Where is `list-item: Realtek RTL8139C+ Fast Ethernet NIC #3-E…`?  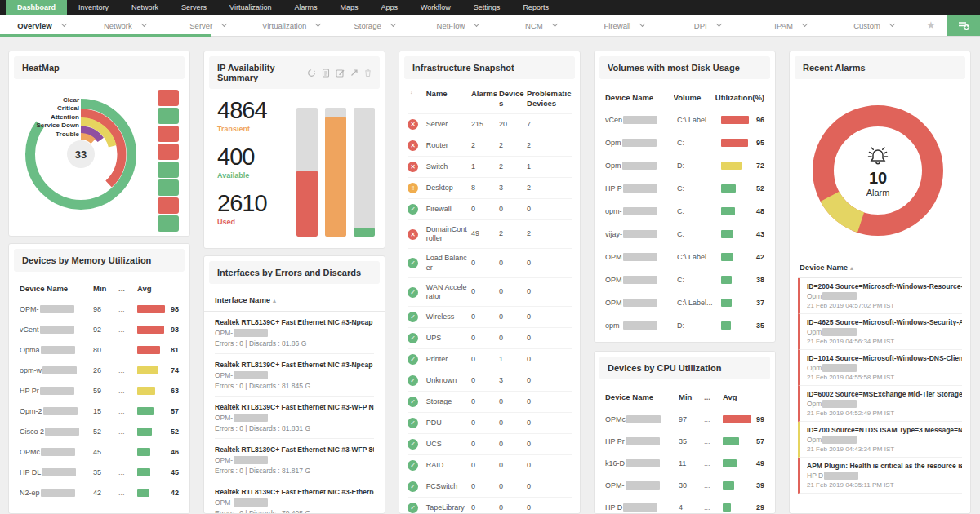 list-item: Realtek RTL8139C+ Fast Ethernet NIC #3-E… is located at coordinates (294, 498).